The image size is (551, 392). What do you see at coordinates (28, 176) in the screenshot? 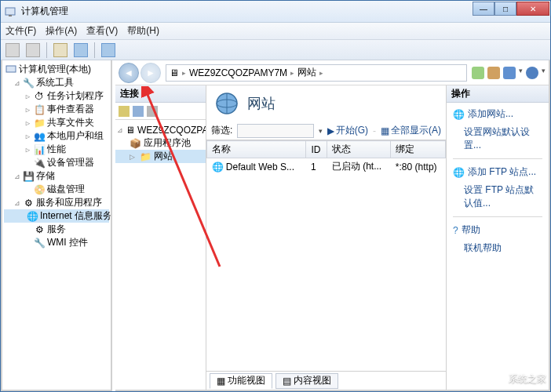
I see `storage-icon: 💾` at bounding box center [28, 176].